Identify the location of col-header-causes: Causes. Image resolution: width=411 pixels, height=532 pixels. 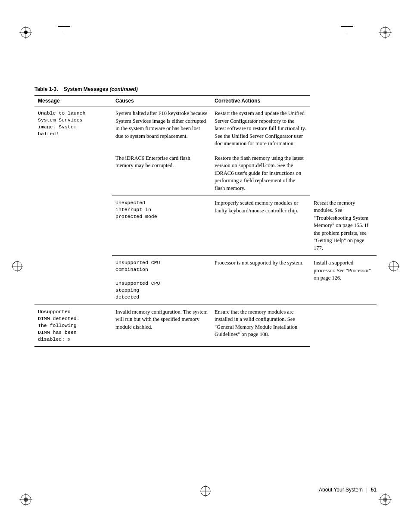
(162, 101).